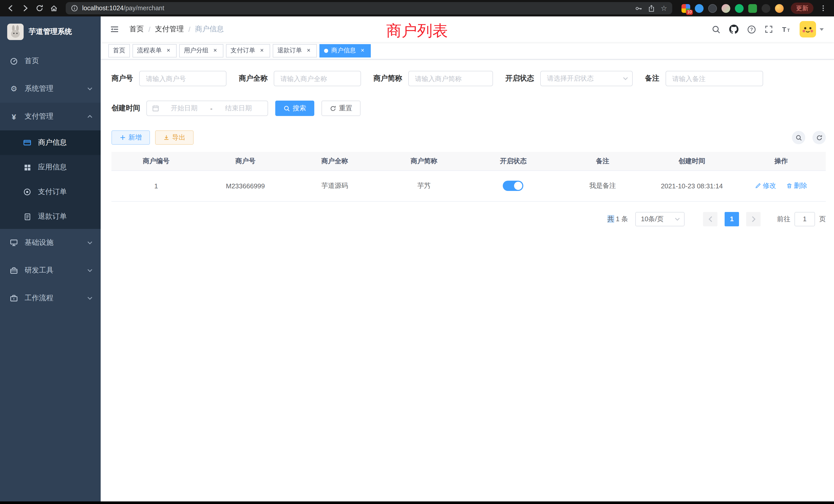  I want to click on app-logo: 芋道管理系统, so click(50, 32).